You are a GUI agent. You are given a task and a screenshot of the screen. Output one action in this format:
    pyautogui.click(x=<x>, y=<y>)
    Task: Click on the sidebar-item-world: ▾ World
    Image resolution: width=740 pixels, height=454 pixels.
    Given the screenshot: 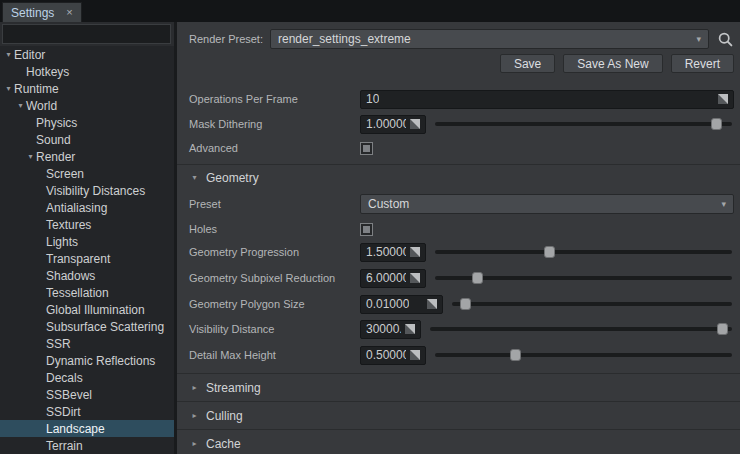 What is the action you would take?
    pyautogui.click(x=87, y=106)
    